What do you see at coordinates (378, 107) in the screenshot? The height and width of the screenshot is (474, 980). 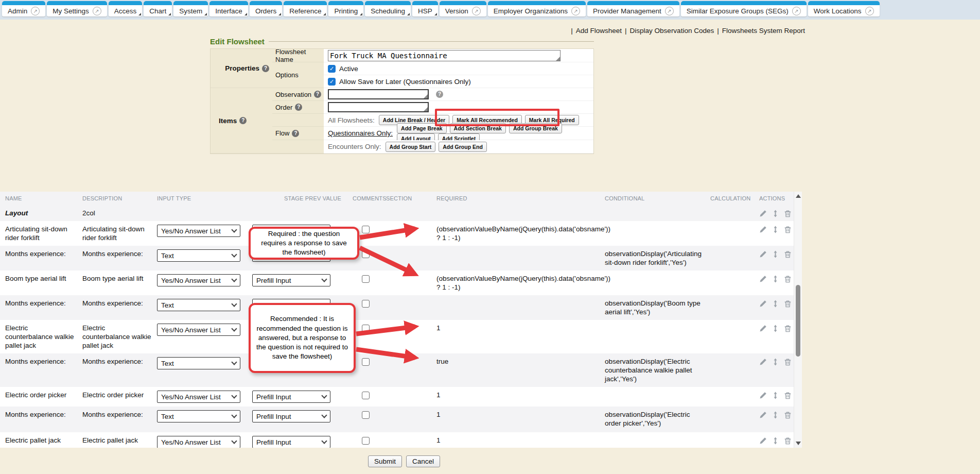 I see `order-input` at bounding box center [378, 107].